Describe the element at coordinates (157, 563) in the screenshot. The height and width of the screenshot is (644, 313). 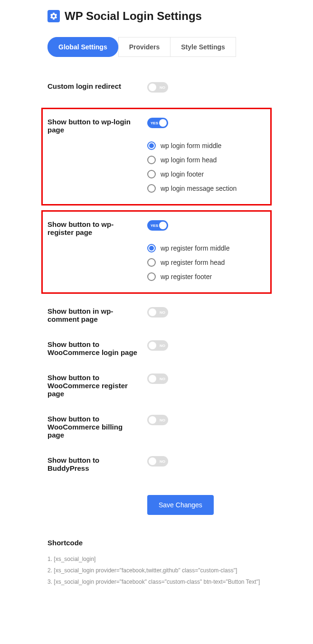
I see `shortcode-section: Shortcode 1. [xs_social_login] 2. [xs_so…` at that location.